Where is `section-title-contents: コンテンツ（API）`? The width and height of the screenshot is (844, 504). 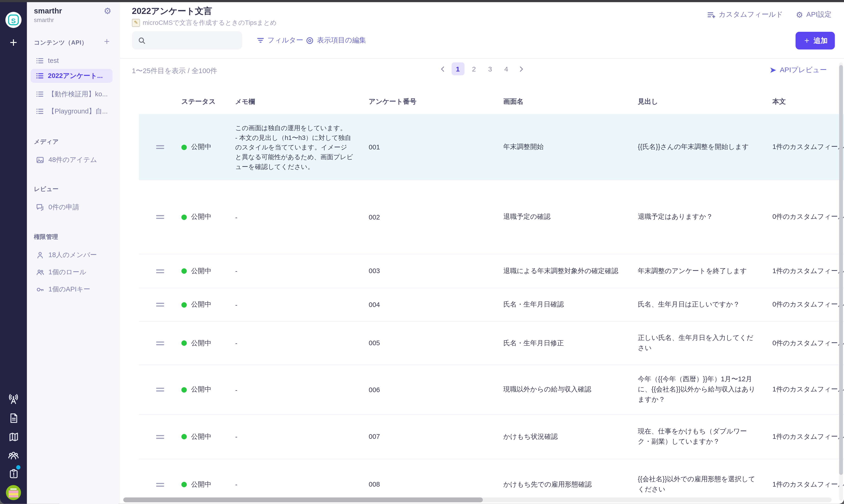
section-title-contents: コンテンツ（API） is located at coordinates (61, 43).